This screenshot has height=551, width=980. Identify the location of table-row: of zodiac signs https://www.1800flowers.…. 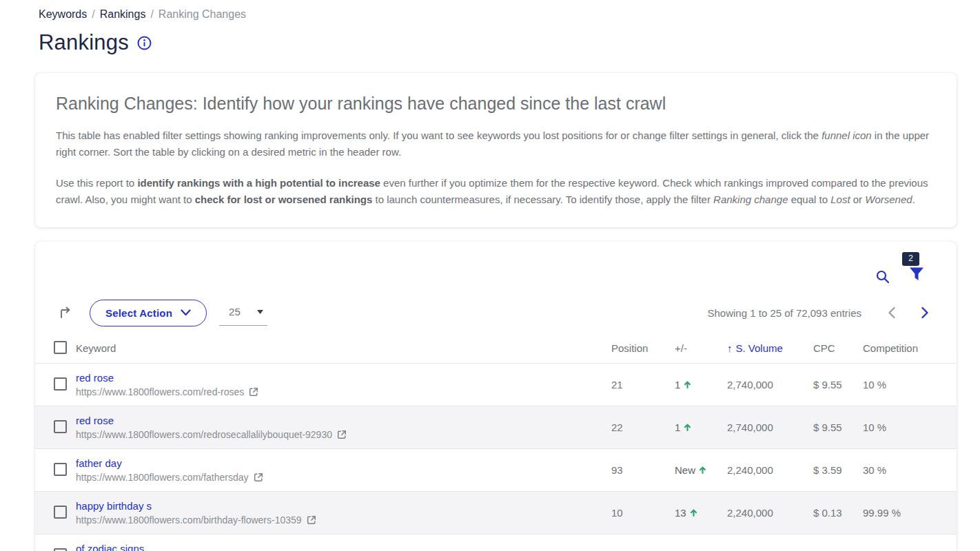
(496, 543).